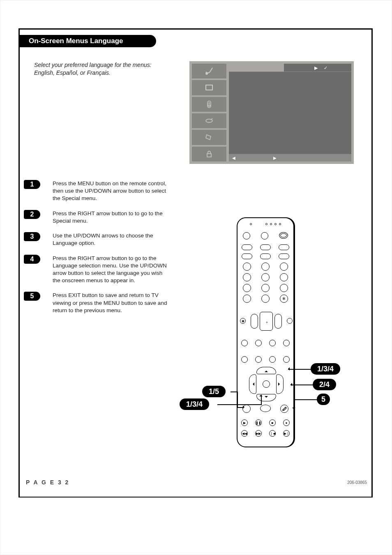 The width and height of the screenshot is (392, 555). What do you see at coordinates (96, 217) in the screenshot?
I see `step-item: 2 Press the RIGHT arrow button to to go …` at bounding box center [96, 217].